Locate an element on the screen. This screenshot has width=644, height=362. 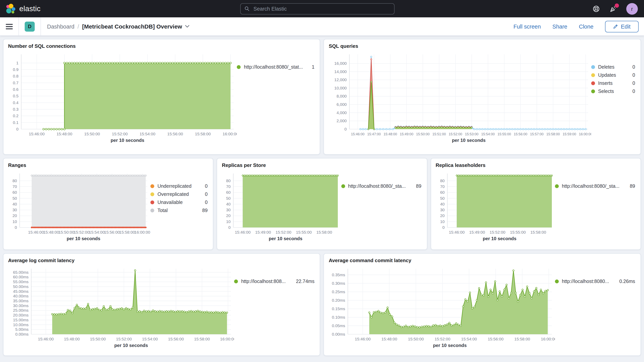
legend-item: Updates0 is located at coordinates (613, 75).